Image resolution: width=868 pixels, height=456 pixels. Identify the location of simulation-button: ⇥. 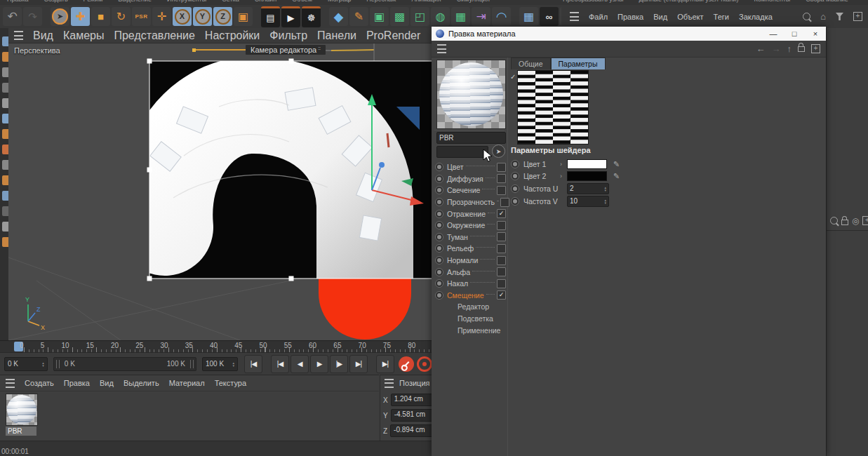
(481, 17).